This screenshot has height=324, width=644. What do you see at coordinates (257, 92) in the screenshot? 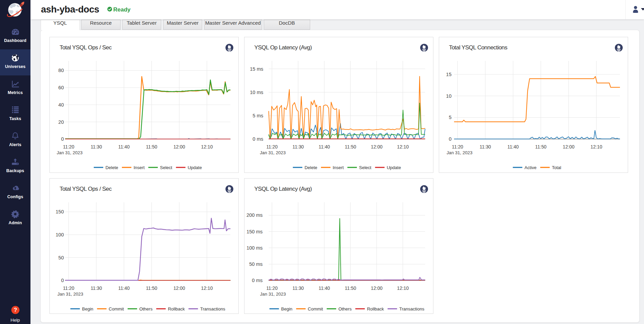
I see `svg-text: 10 ms` at bounding box center [257, 92].